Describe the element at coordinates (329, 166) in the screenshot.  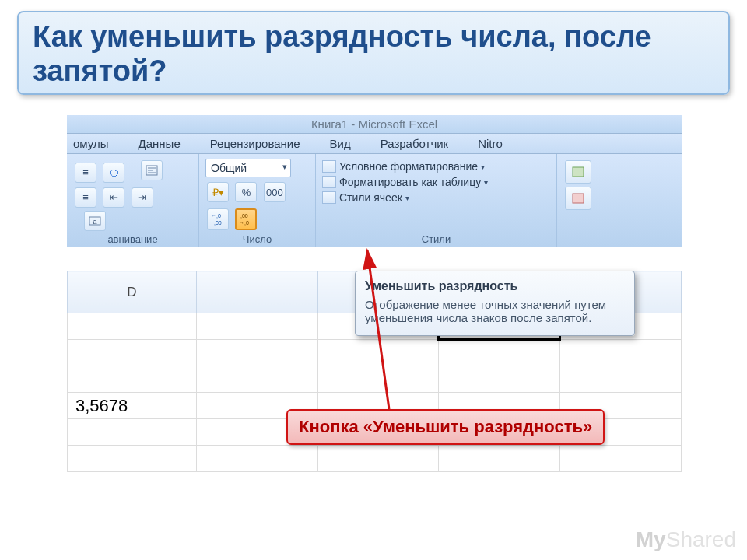
I see `conditional-formatting-icon` at that location.